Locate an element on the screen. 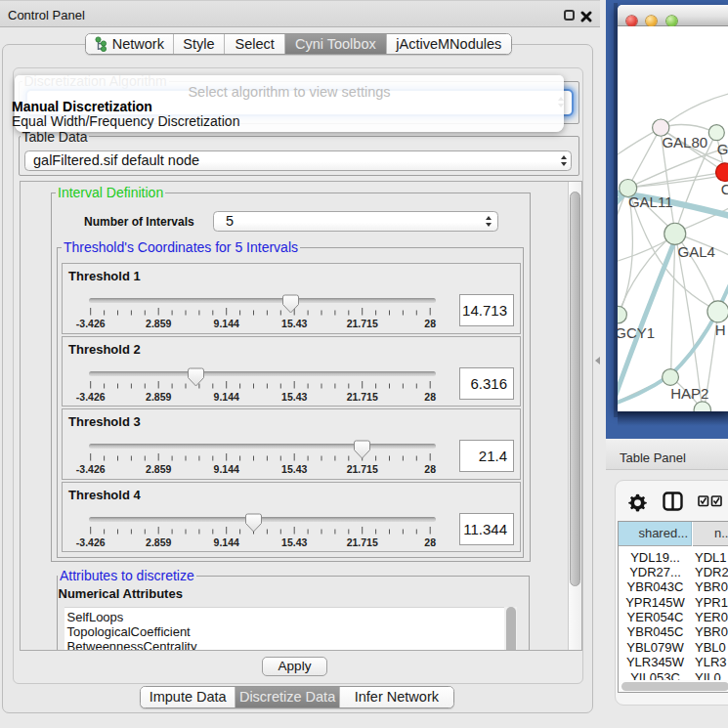  svg-text: GAL4 is located at coordinates (696, 252).